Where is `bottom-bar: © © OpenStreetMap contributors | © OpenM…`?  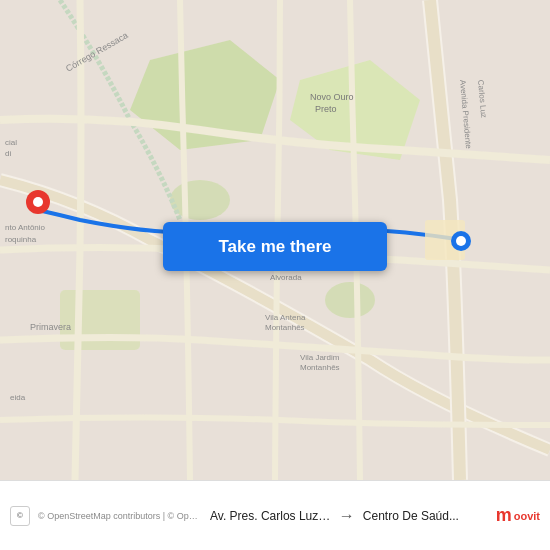
bottom-bar: © © OpenStreetMap contributors | © OpenM… is located at coordinates (275, 515).